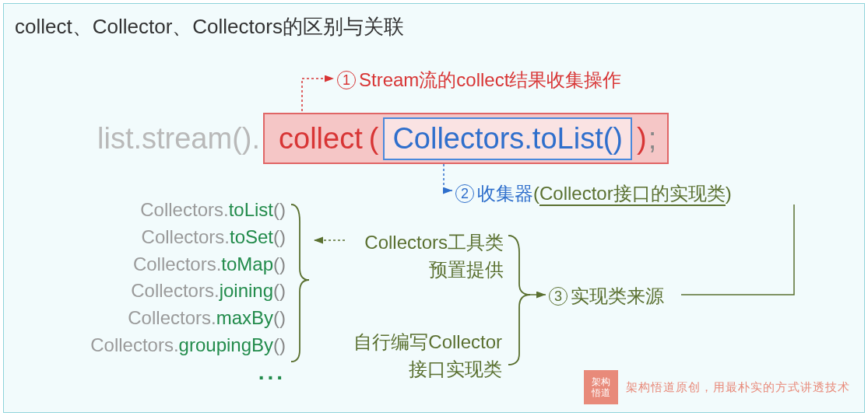 Image resolution: width=868 pixels, height=416 pixels. I want to click on list-item: Collectors.groupingBy(), so click(157, 345).